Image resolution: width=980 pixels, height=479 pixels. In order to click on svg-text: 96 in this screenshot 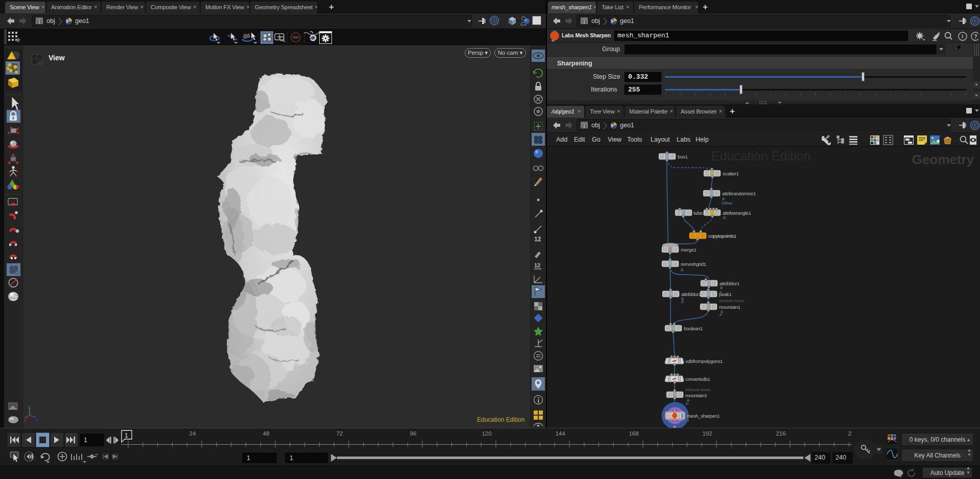, I will do `click(414, 434)`.